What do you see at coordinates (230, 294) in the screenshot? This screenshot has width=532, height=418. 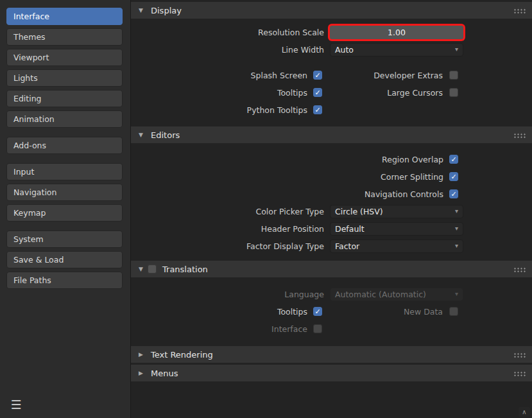 I see `language-label: Language` at bounding box center [230, 294].